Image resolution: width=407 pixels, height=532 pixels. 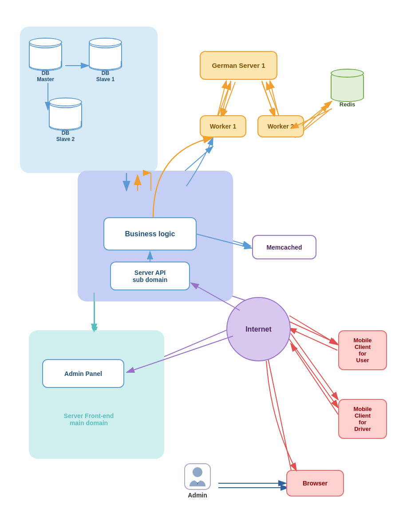 I want to click on worker2-node: Worker 2, so click(x=281, y=126).